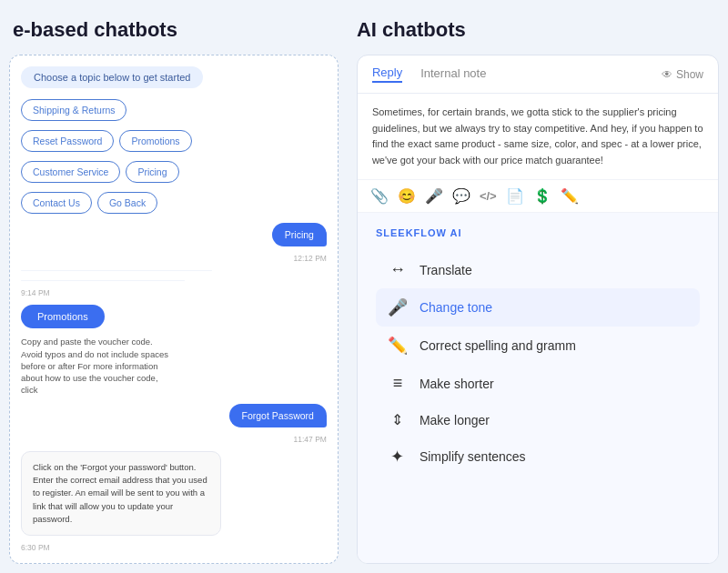 This screenshot has width=728, height=573. I want to click on info-text: Copy and paste the voucher code. Avoid t…, so click(98, 366).